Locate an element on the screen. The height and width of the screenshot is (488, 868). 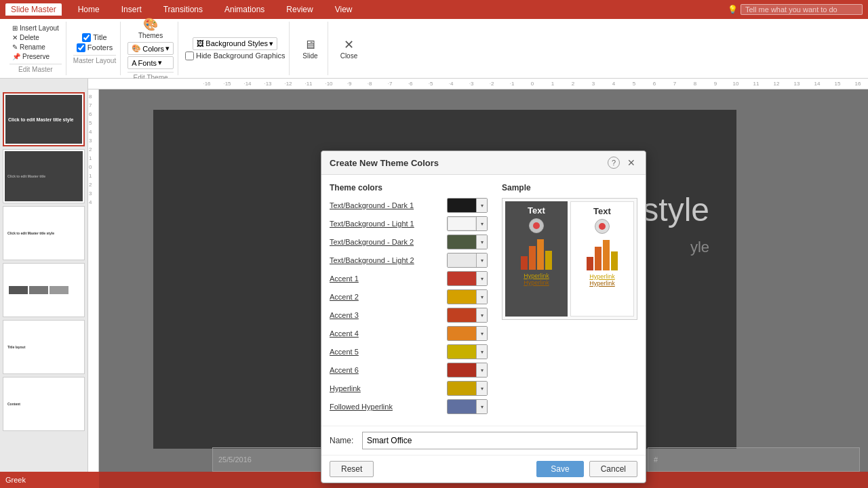
footers-checkbox-label: Footers is located at coordinates (95, 47).